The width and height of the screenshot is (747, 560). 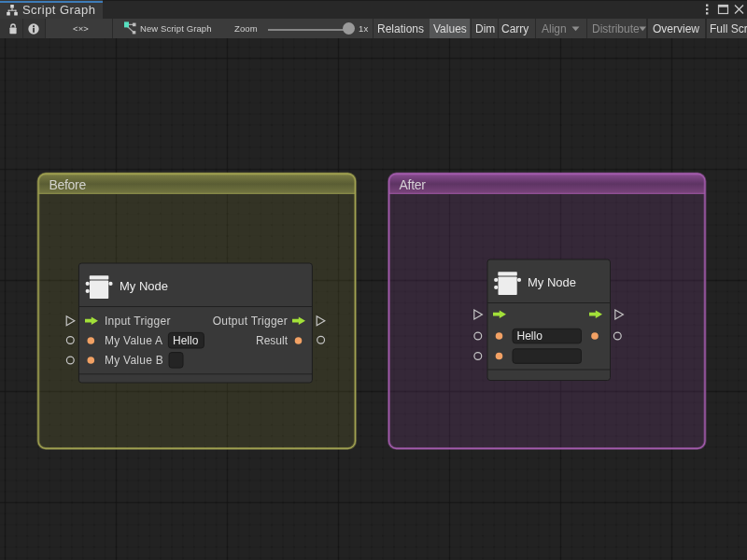 What do you see at coordinates (138, 321) in the screenshot?
I see `svg-text: Input Trigger` at bounding box center [138, 321].